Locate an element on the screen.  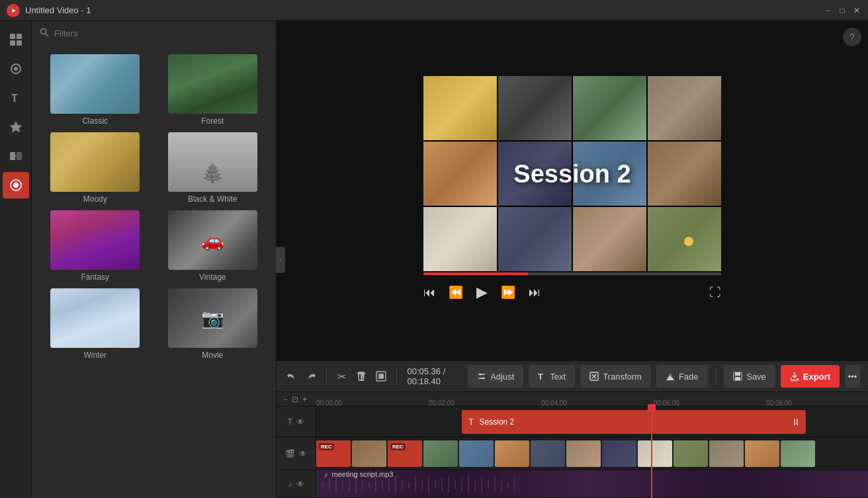
fast-forward-button: ⏩ is located at coordinates (508, 292).